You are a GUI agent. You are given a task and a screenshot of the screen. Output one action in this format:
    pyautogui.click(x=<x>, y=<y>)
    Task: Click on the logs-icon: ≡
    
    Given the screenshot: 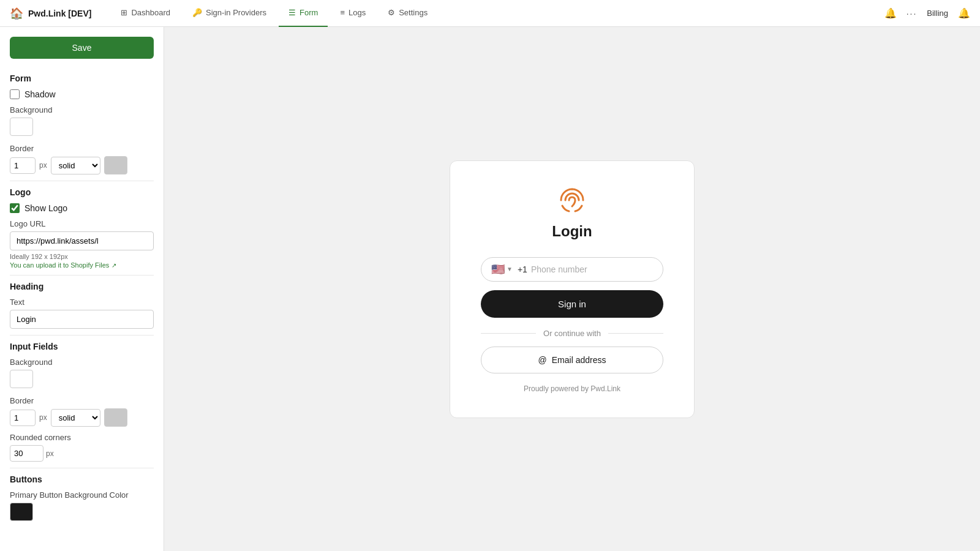 What is the action you would take?
    pyautogui.click(x=342, y=12)
    